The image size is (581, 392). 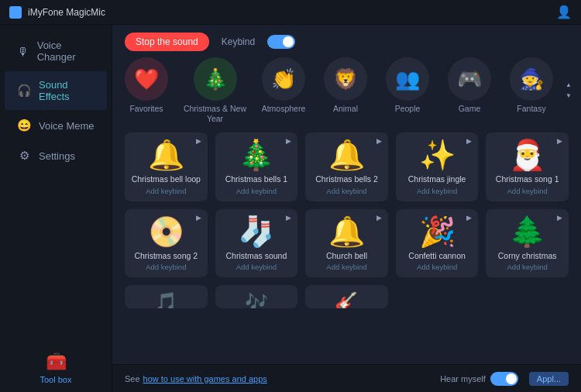 I want to click on christmas-song-2-keybind: Add keybind, so click(x=166, y=266).